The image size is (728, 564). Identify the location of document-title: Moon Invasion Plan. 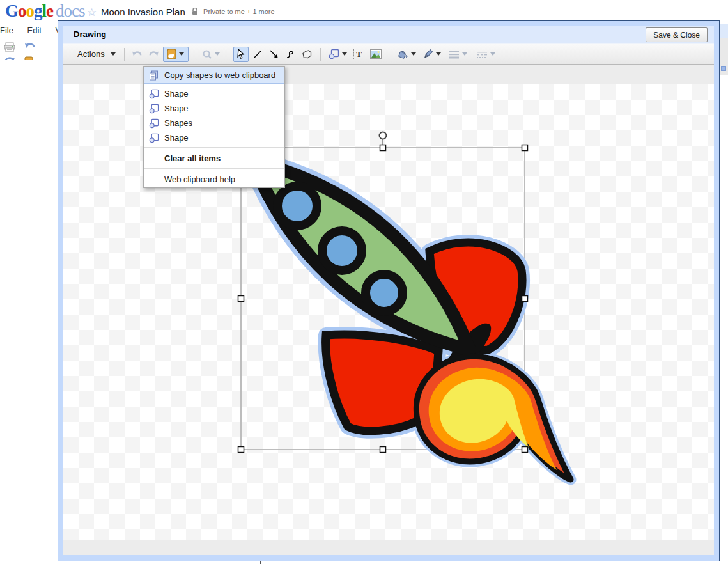
(143, 12).